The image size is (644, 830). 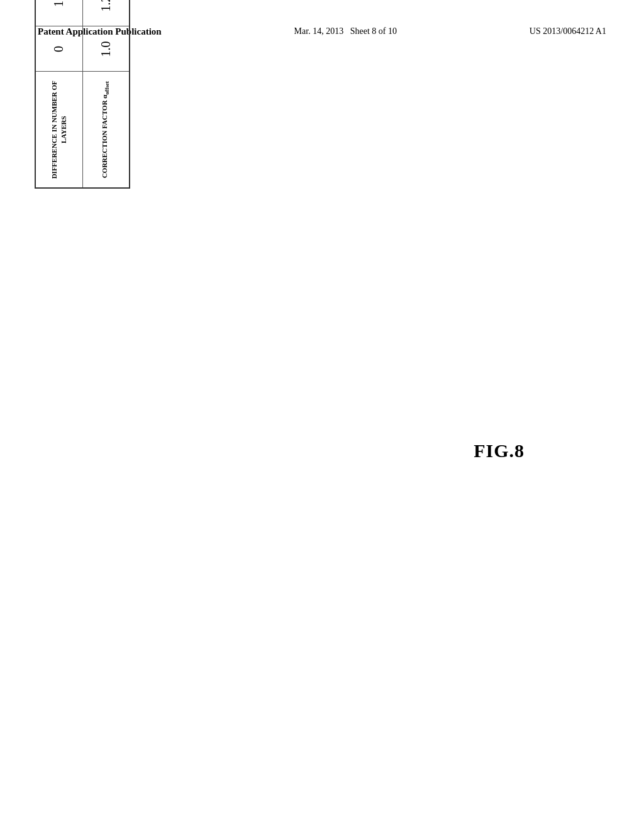 I want to click on patent-number-text: US 2013/0064212 A1, so click(x=568, y=31).